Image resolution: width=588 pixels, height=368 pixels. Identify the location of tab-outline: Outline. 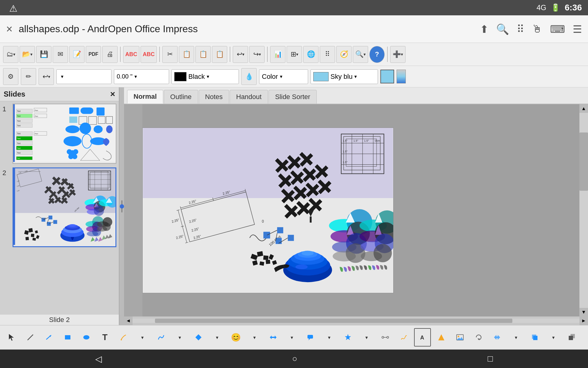
(181, 97).